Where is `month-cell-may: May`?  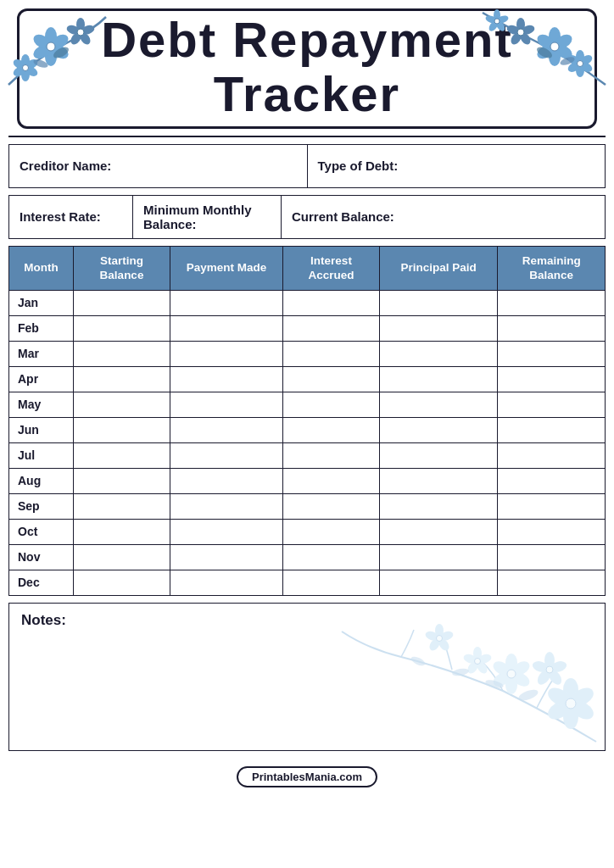
month-cell-may: May is located at coordinates (42, 404).